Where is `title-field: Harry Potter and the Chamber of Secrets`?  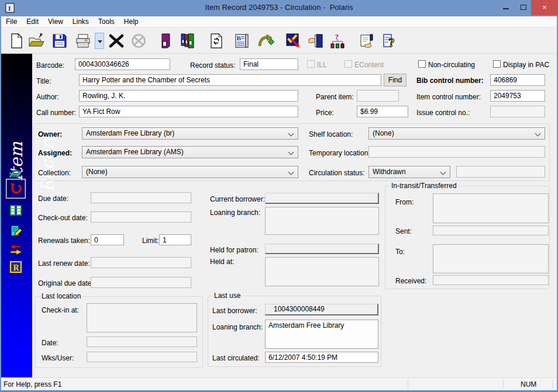
title-field: Harry Potter and the Chamber of Secrets is located at coordinates (230, 80).